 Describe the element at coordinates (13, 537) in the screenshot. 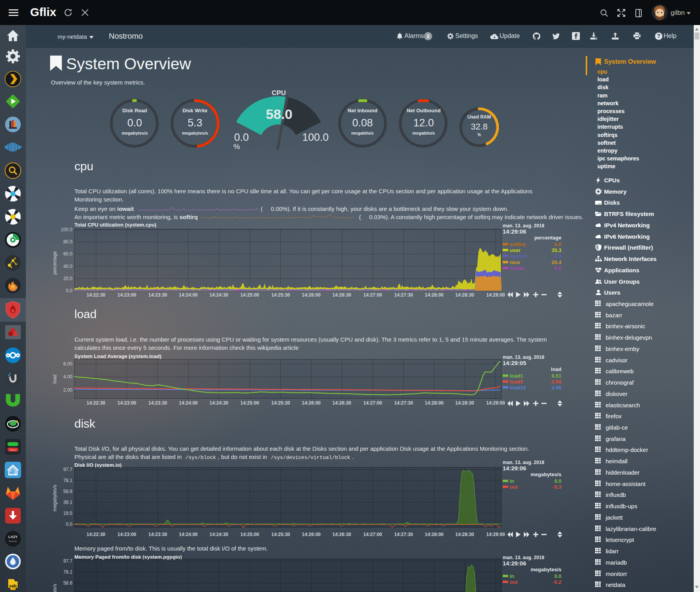

I see `svg-text: LAZY` at that location.